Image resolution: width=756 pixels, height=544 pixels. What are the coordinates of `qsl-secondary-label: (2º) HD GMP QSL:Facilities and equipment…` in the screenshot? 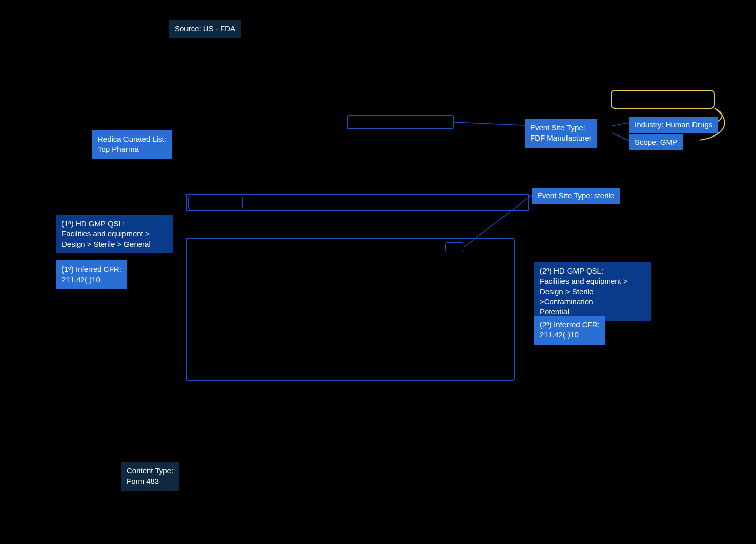 It's located at (584, 291).